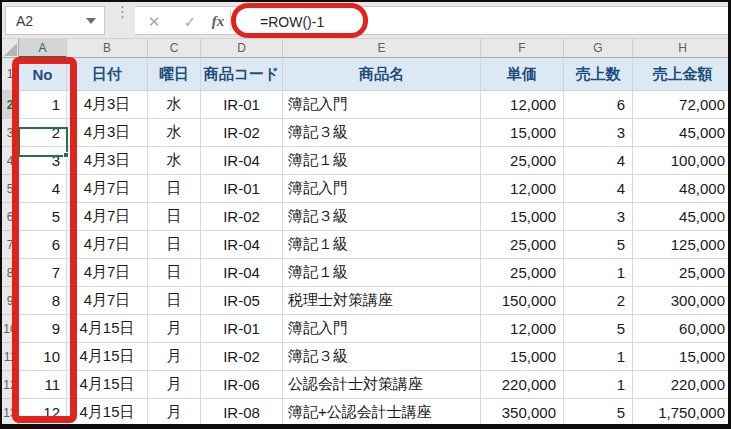 The height and width of the screenshot is (429, 731). What do you see at coordinates (43, 105) in the screenshot?
I see `cell-no: 1` at bounding box center [43, 105].